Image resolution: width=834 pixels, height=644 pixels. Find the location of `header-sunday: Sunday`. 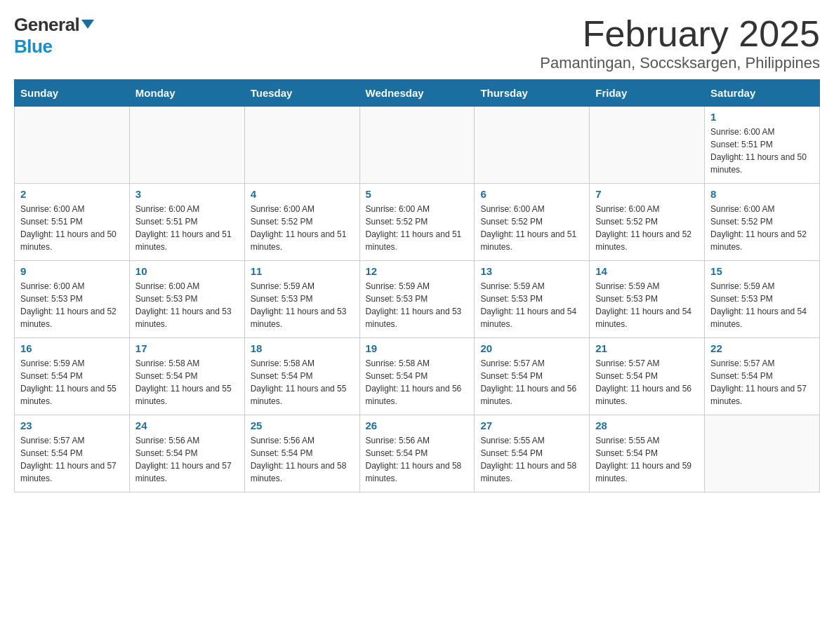

header-sunday: Sunday is located at coordinates (72, 93).